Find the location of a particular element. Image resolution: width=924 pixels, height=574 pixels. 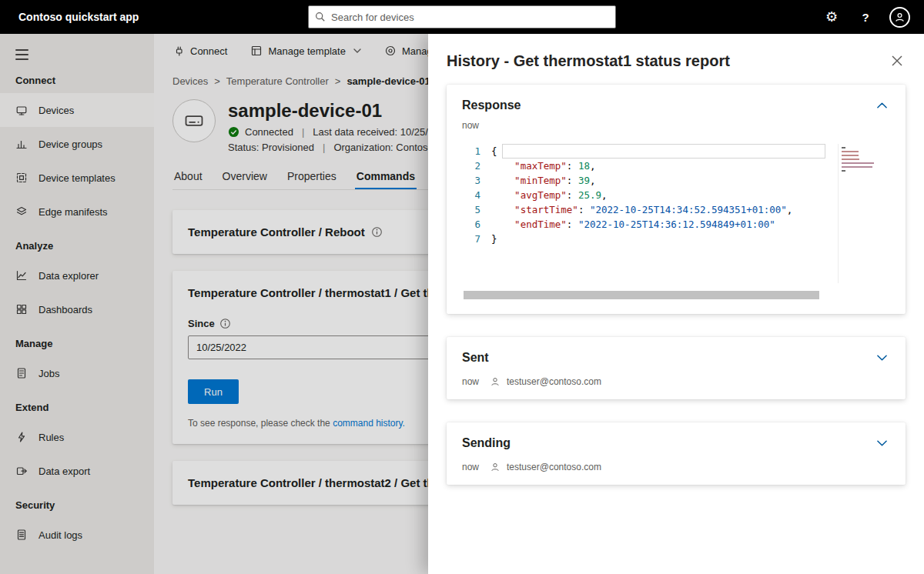

code-line: 7} is located at coordinates (644, 239).